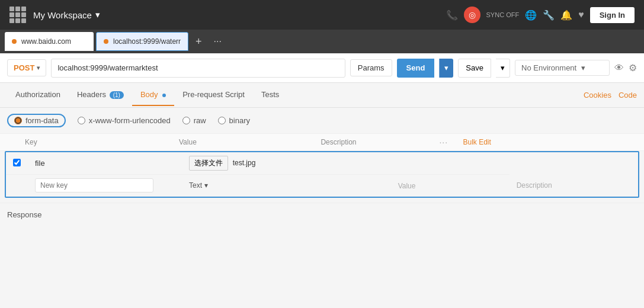 This screenshot has width=644, height=308. What do you see at coordinates (49, 41) in the screenshot?
I see `tab-baidu: www.baidu.com` at bounding box center [49, 41].